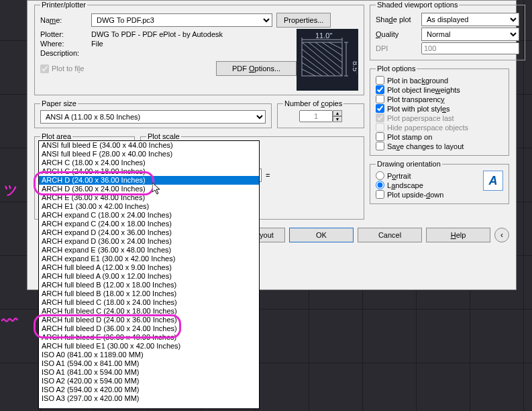 The height and width of the screenshot is (411, 532). What do you see at coordinates (303, 20) in the screenshot?
I see `properties-button: Properties...` at bounding box center [303, 20].